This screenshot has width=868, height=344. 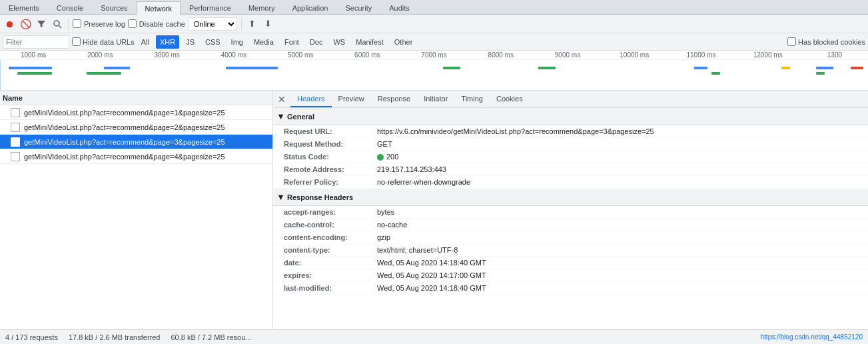 What do you see at coordinates (103, 41) in the screenshot?
I see `hide-data-urls-check: Hide data URLs` at bounding box center [103, 41].